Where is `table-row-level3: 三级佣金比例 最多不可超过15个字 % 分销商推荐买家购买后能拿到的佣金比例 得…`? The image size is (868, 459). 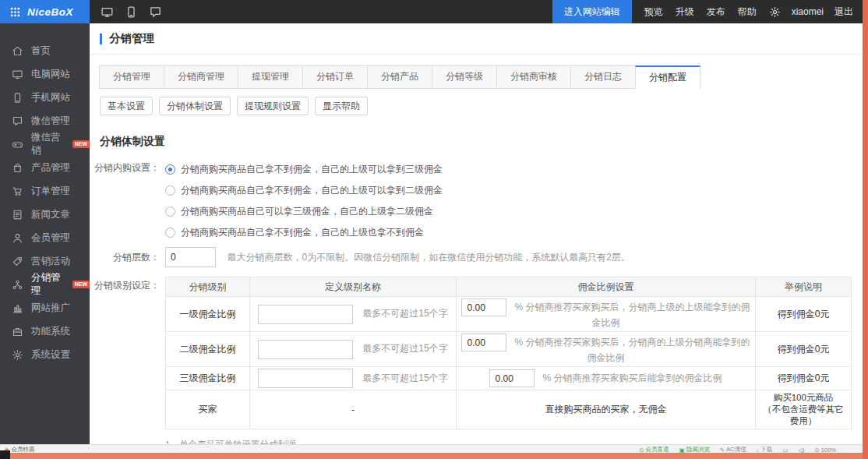 table-row-level3: 三级佣金比例 最多不可超过15个字 % 分销商推荐买家购买后能拿到的佣金比例 得… is located at coordinates (509, 379).